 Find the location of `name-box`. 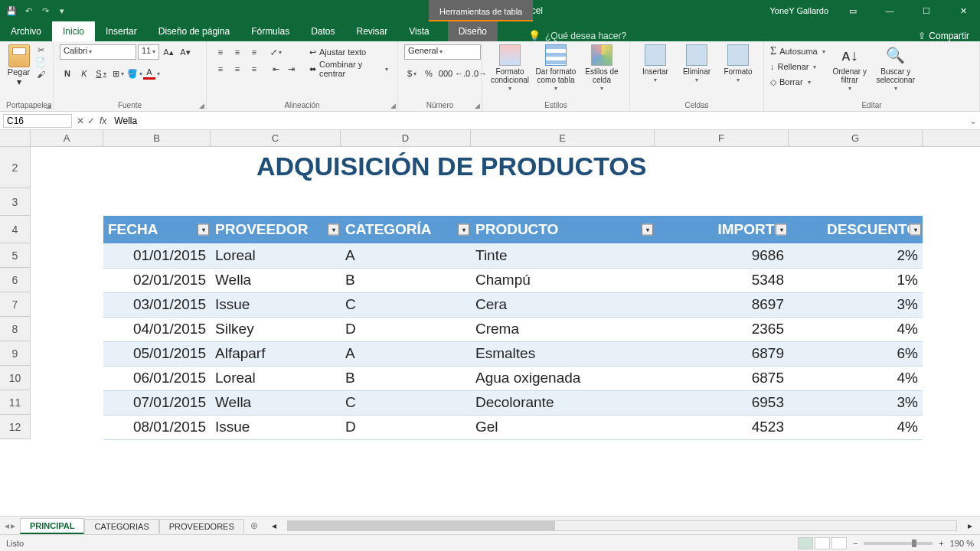

name-box is located at coordinates (38, 121).